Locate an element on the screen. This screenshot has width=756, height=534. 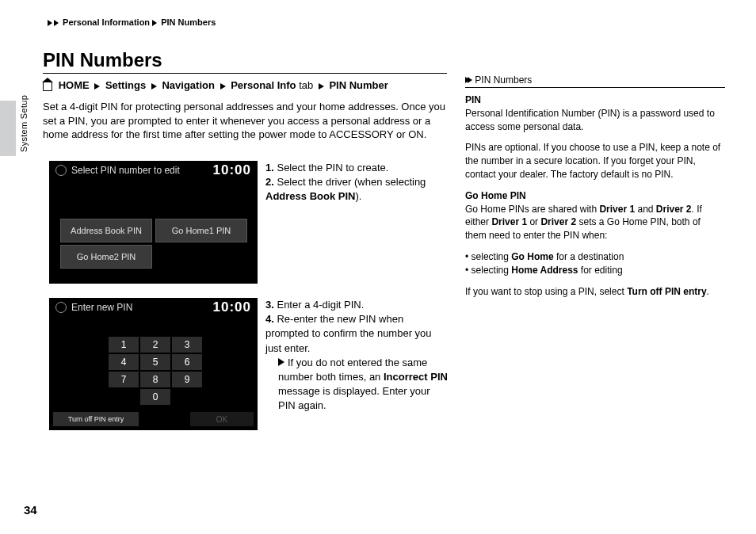
intro-paragraph: Set a 4-digit PIN for protecting persona… is located at coordinates (245, 120).